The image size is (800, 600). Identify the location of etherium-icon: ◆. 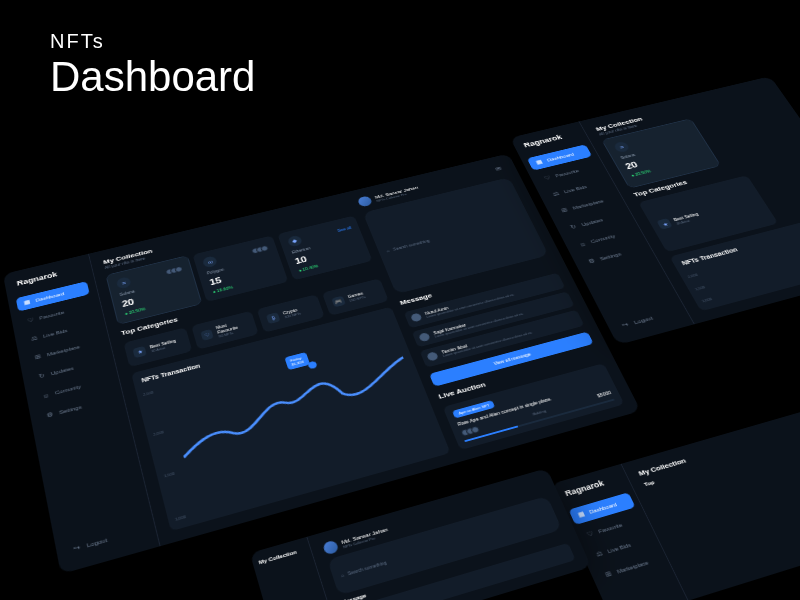
(295, 242).